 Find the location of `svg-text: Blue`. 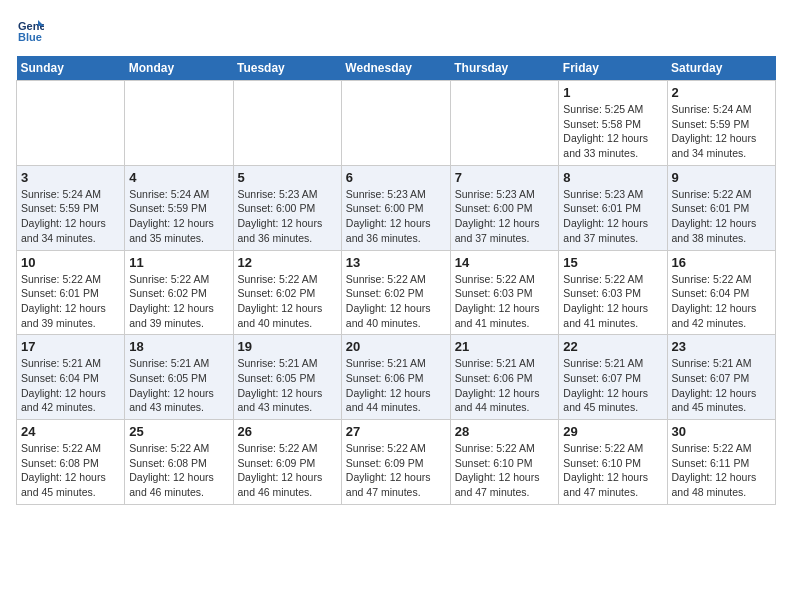

svg-text: Blue is located at coordinates (30, 37).